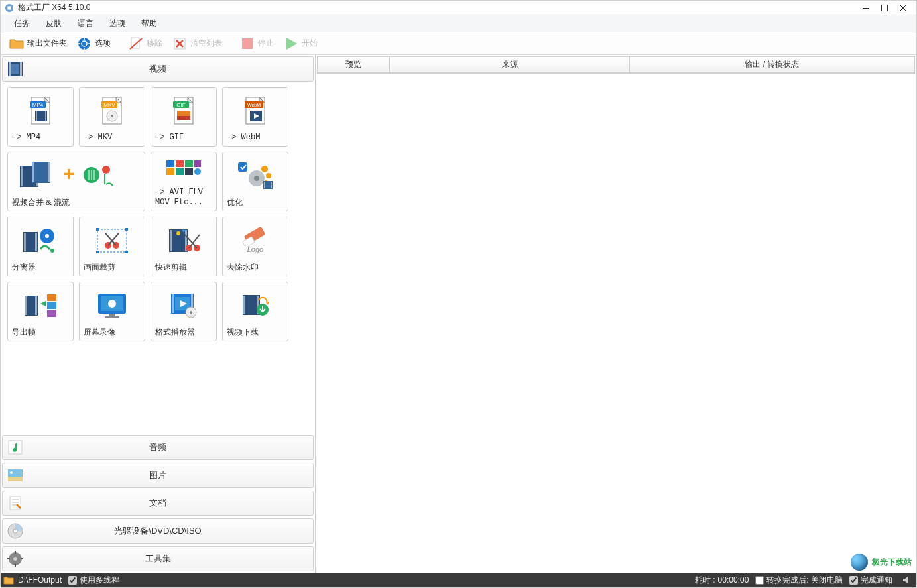 The image size is (917, 588). Describe the element at coordinates (117, 24) in the screenshot. I see `menu-options: 选项` at that location.